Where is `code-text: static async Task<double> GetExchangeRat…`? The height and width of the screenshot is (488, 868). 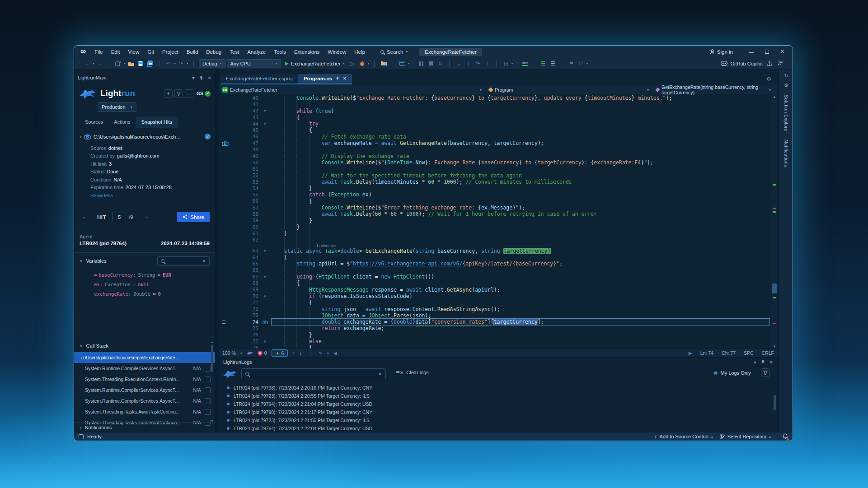 code-text: static async Task<double> GetExchangeRat… is located at coordinates (521, 251).